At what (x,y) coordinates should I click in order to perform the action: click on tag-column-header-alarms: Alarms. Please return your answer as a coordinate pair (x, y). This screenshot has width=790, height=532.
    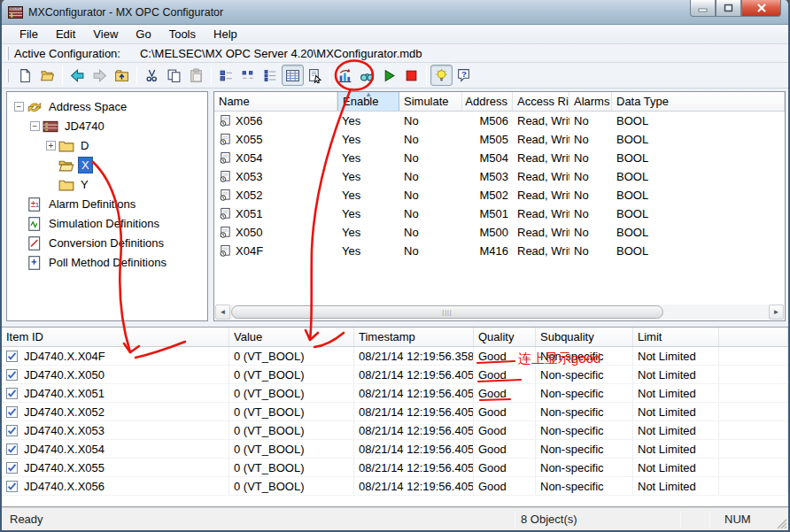
    Looking at the image, I should click on (591, 101).